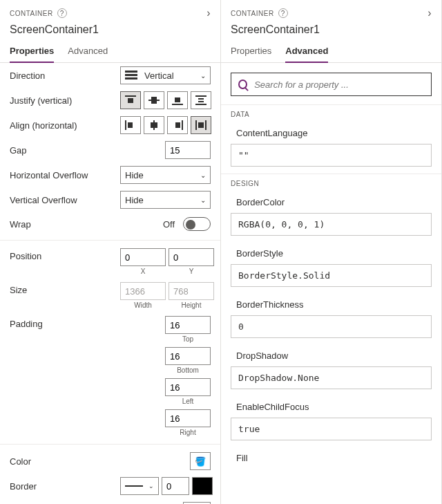  I want to click on direction-select: Vertical ⌄, so click(166, 75).